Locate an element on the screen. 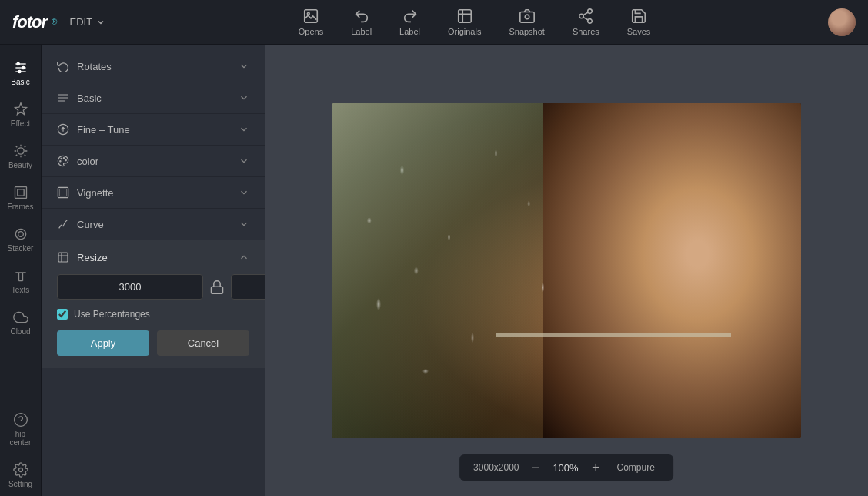  sidebar-item-help: hip center is located at coordinates (20, 430).